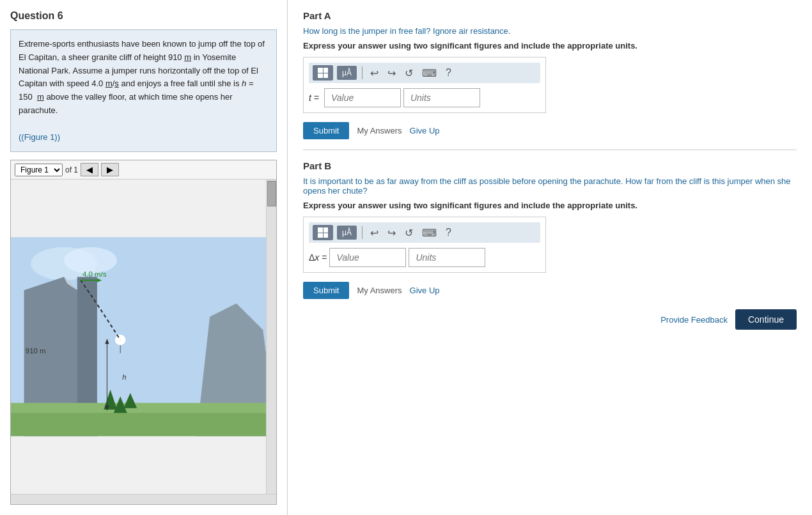 Image resolution: width=812 pixels, height=515 pixels. I want to click on of-label: of 1, so click(72, 170).